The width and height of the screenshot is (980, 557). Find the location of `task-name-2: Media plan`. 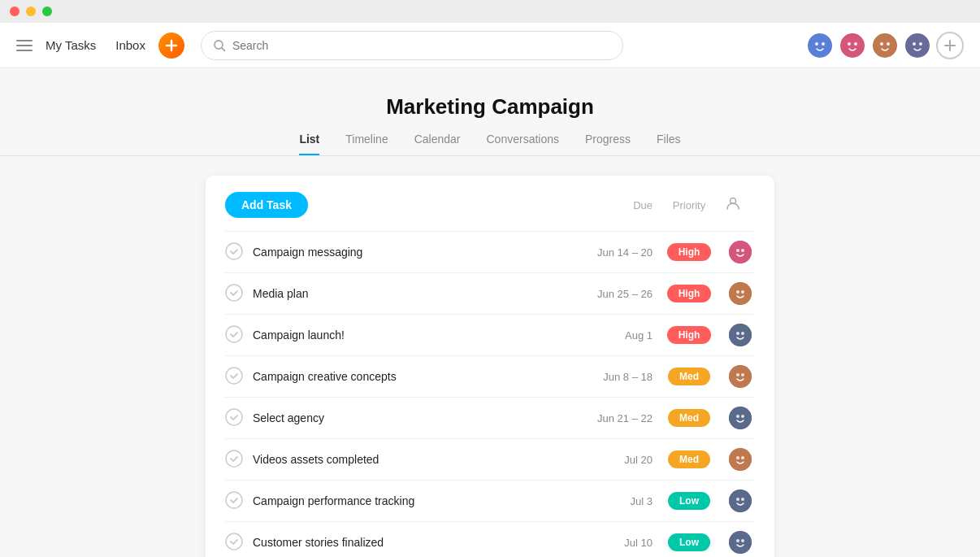

task-name-2: Media plan is located at coordinates (408, 294).